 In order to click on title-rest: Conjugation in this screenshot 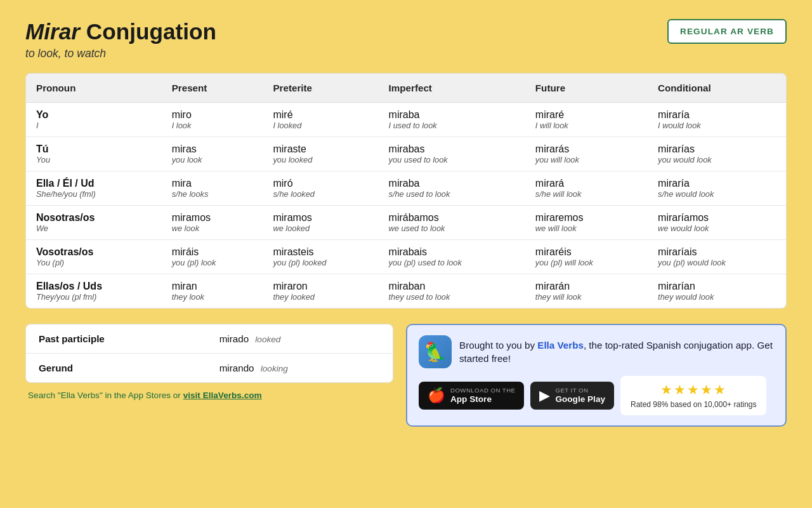, I will do `click(148, 32)`.